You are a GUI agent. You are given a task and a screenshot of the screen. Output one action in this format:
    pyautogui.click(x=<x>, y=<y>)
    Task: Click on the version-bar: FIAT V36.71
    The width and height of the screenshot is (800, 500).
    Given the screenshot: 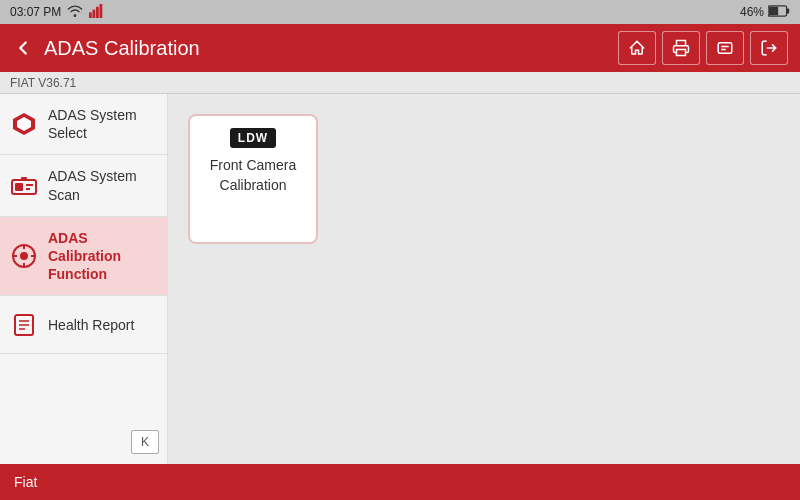 What is the action you would take?
    pyautogui.click(x=400, y=83)
    